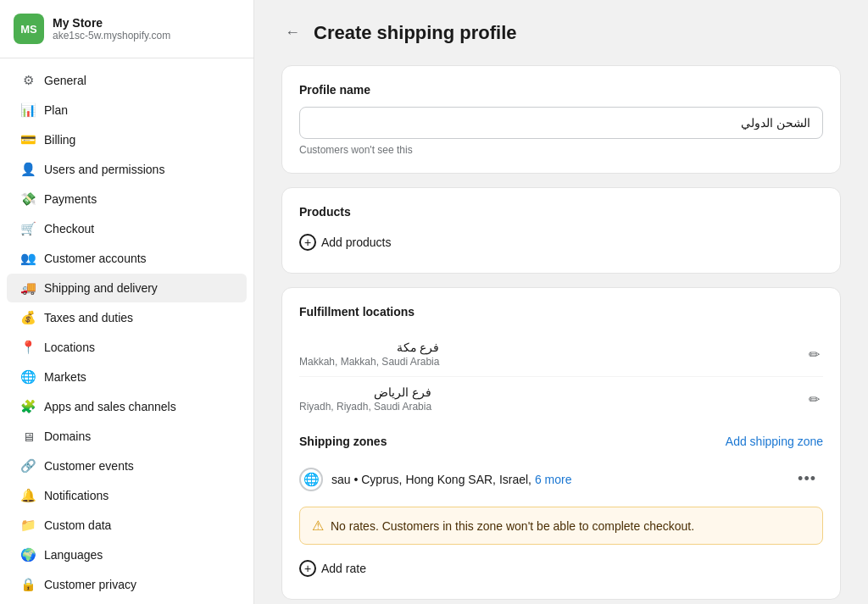 The image size is (868, 604). I want to click on plus-circle-rate-icon: +, so click(308, 568).